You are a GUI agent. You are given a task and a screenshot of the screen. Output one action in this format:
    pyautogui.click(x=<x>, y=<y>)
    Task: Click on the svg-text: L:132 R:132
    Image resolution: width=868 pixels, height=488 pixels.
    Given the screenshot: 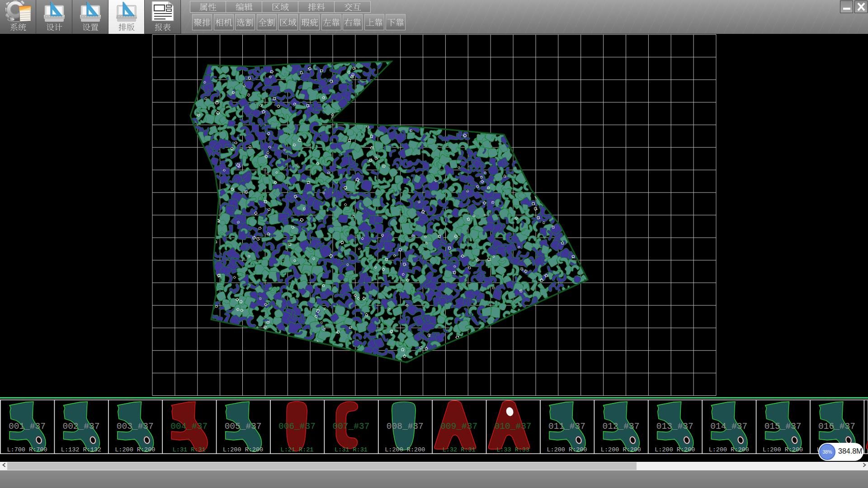 What is the action you would take?
    pyautogui.click(x=81, y=450)
    